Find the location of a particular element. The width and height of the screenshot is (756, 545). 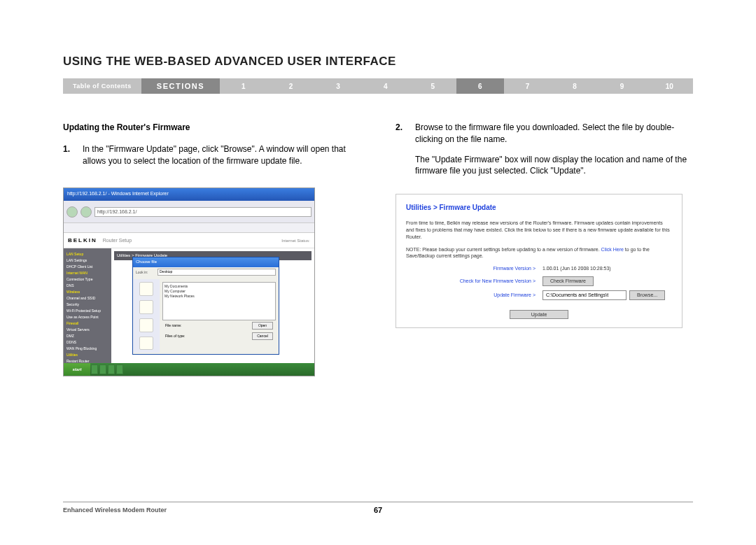

sidebar-item: LAN Settings is located at coordinates (88, 260).